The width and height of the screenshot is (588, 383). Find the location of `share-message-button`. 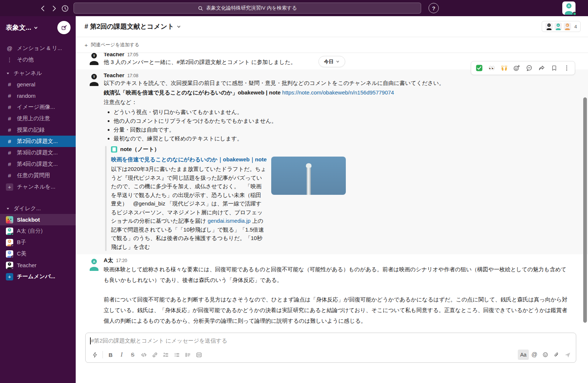

share-message-button is located at coordinates (542, 68).